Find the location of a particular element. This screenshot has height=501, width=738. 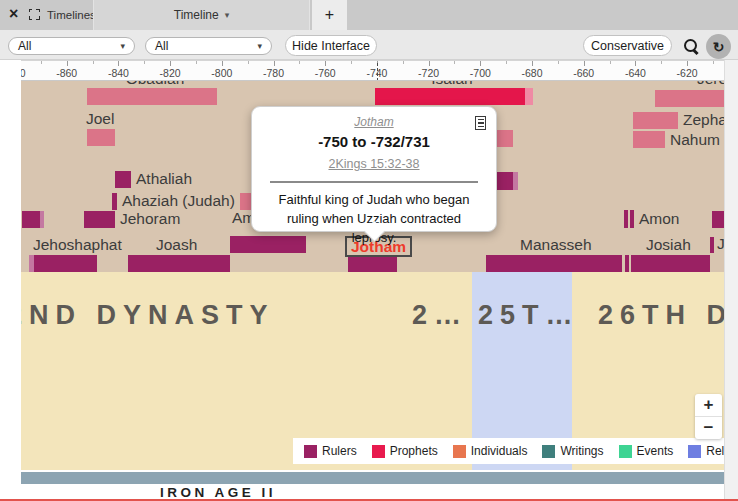

jotham-bar is located at coordinates (372, 264).